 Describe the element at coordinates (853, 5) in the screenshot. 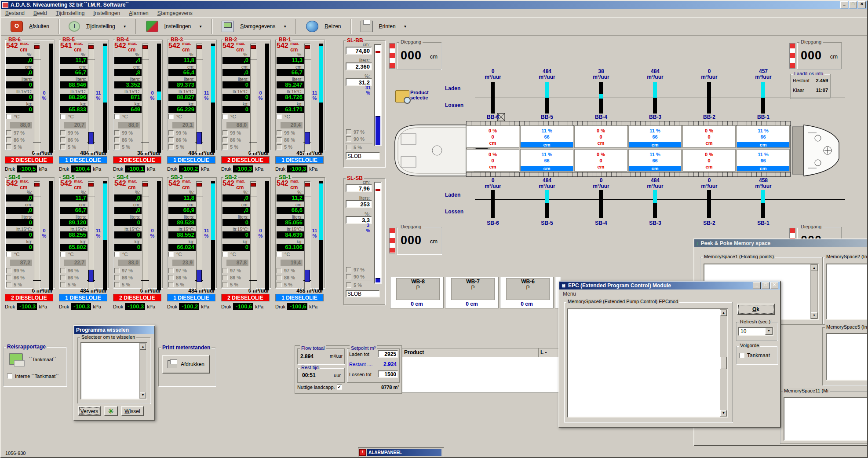

I see `window-button-1: □` at that location.